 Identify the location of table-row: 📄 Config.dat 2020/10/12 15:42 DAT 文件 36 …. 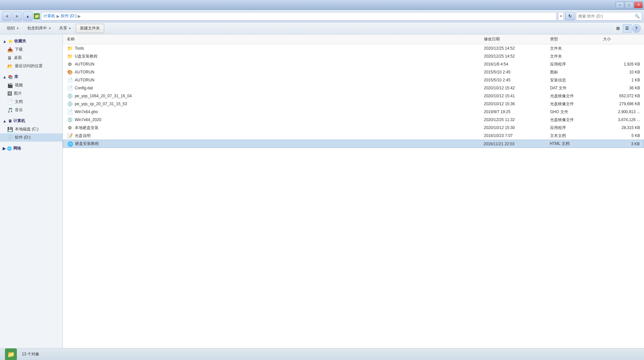
(353, 88).